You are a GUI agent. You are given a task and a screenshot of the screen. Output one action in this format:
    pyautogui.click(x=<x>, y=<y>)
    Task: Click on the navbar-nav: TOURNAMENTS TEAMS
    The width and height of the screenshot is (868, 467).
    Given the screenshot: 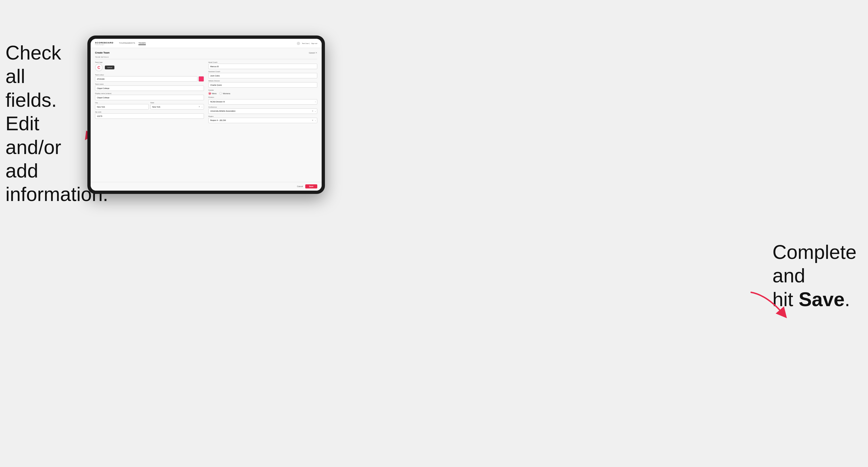 What is the action you would take?
    pyautogui.click(x=208, y=43)
    